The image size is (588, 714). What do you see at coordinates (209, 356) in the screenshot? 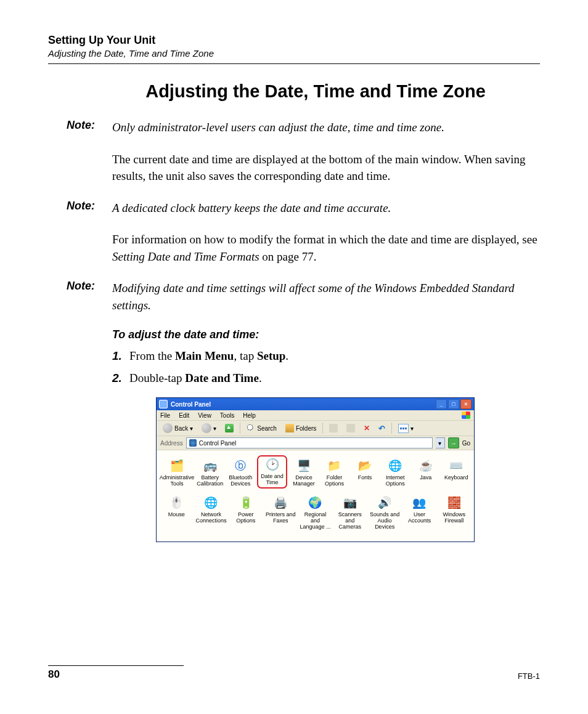
I see `step-text: From the Main Menu, tap Setup.` at bounding box center [209, 356].